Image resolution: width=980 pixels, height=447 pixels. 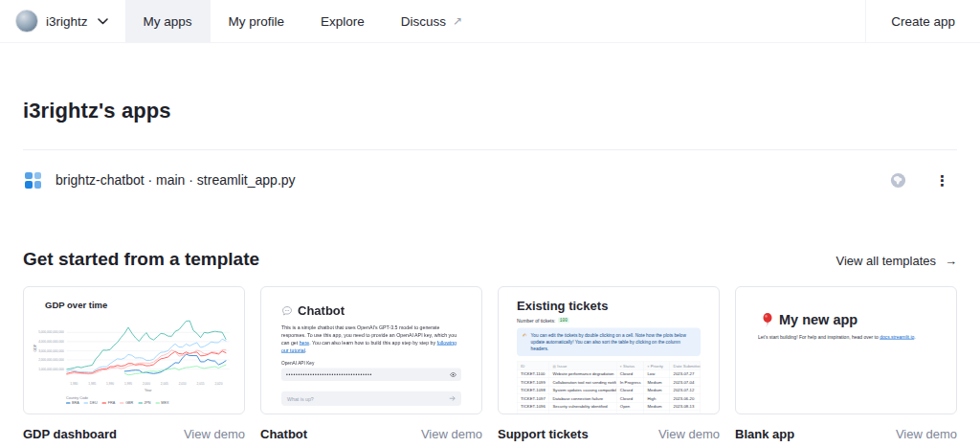 I want to click on view-demo-link-blank: View demo, so click(x=926, y=435).